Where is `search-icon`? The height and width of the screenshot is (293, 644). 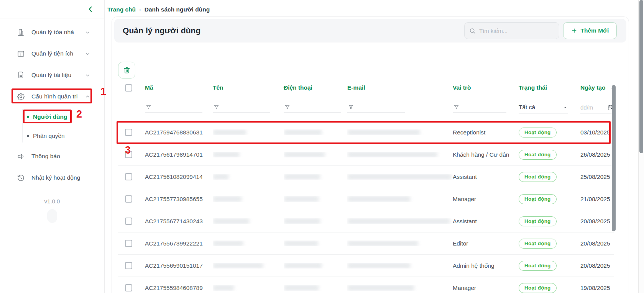
search-icon is located at coordinates (472, 31).